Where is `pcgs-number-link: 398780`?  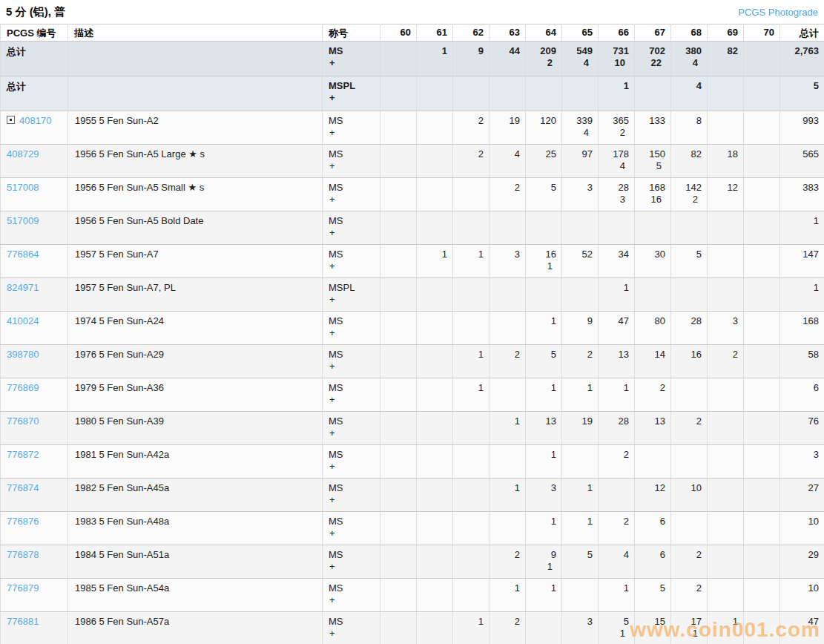 pcgs-number-link: 398780 is located at coordinates (22, 355).